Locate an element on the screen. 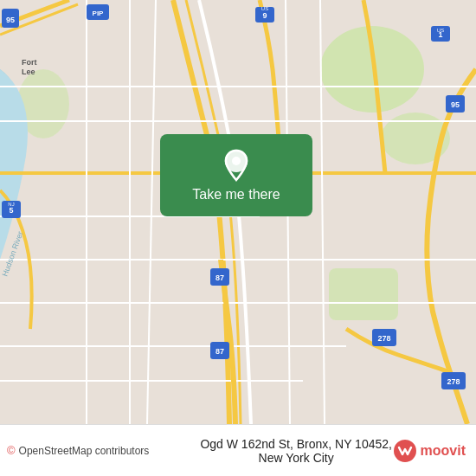 This screenshot has width=476, height=476. take-me-there-button: Take me there is located at coordinates (236, 175).